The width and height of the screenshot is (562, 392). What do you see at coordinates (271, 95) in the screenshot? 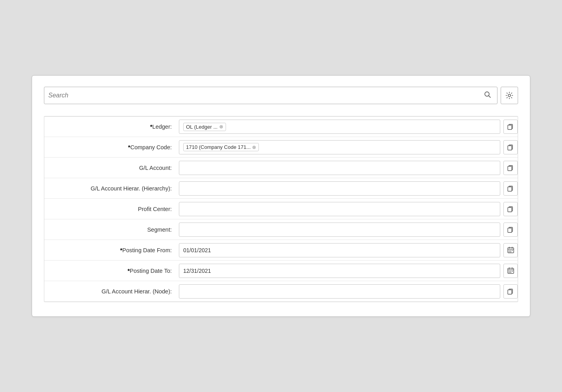
I see `search-input-wrapper` at bounding box center [271, 95].